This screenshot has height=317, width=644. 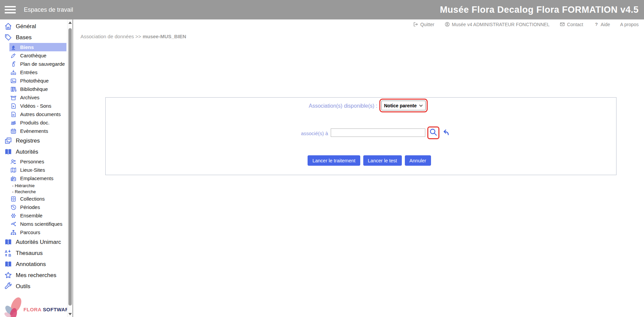 What do you see at coordinates (13, 170) in the screenshot?
I see `map-icon` at bounding box center [13, 170].